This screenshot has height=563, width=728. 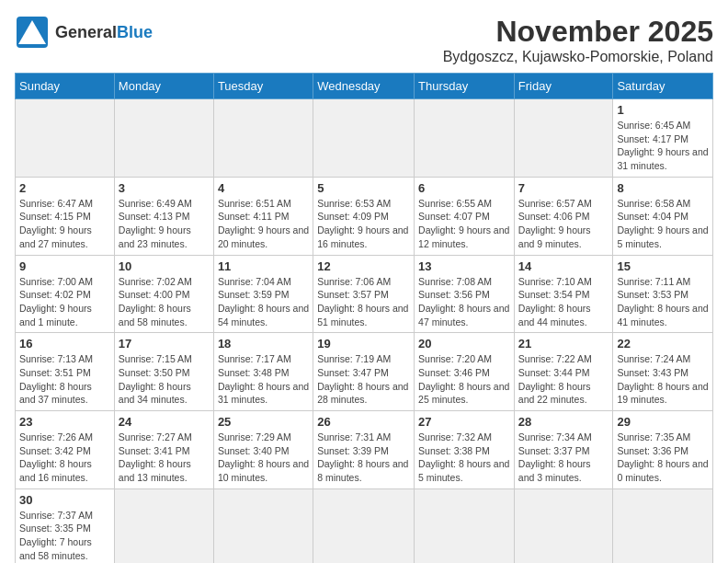 What do you see at coordinates (134, 32) in the screenshot?
I see `logo-blue: Blue` at bounding box center [134, 32].